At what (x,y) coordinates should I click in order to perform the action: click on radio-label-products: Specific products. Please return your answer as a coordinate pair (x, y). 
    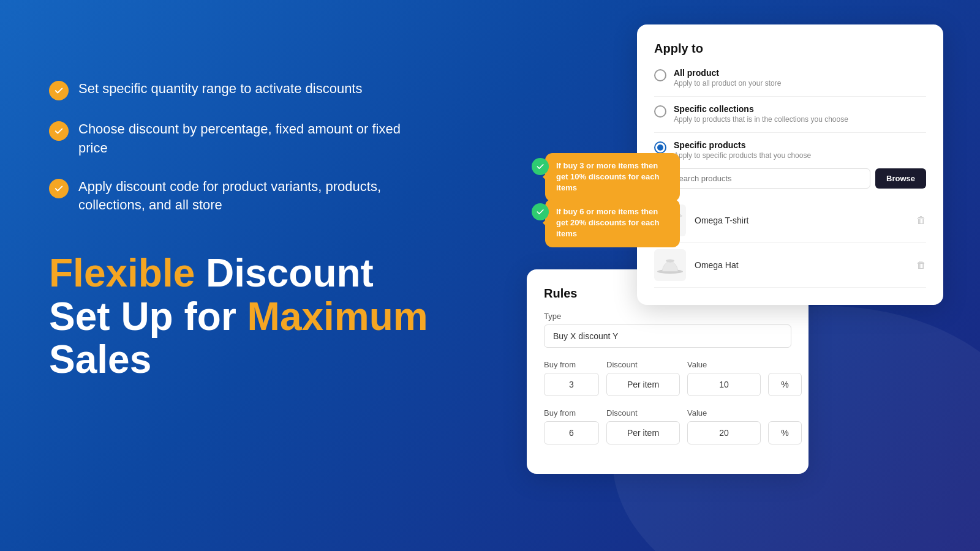
    Looking at the image, I should click on (742, 145).